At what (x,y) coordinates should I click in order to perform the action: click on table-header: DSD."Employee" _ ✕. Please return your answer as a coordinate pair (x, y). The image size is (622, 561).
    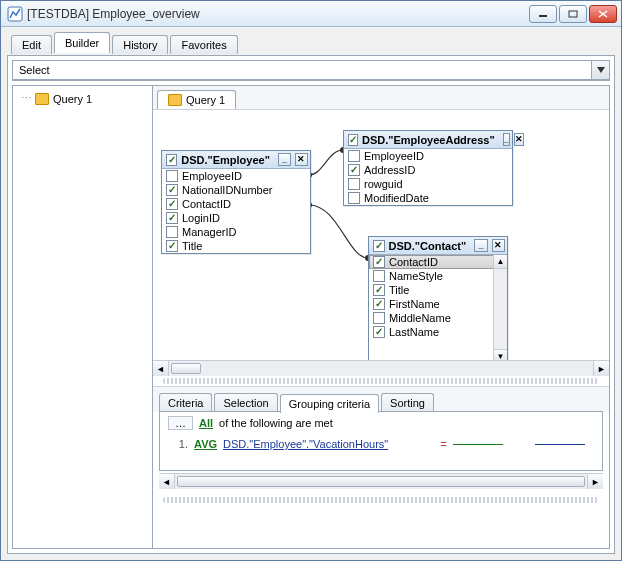
    Looking at the image, I should click on (236, 160).